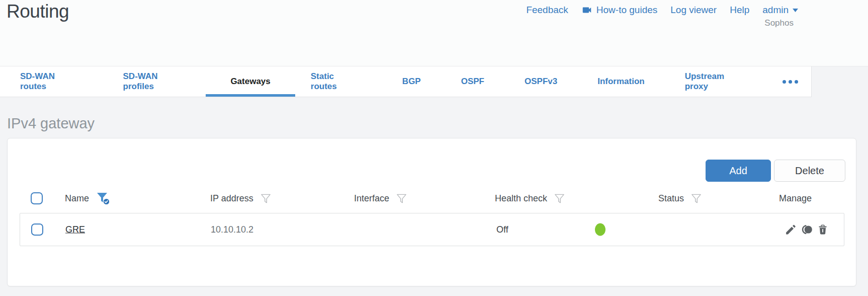 The width and height of the screenshot is (868, 296). What do you see at coordinates (738, 171) in the screenshot?
I see `add-button: Add` at bounding box center [738, 171].